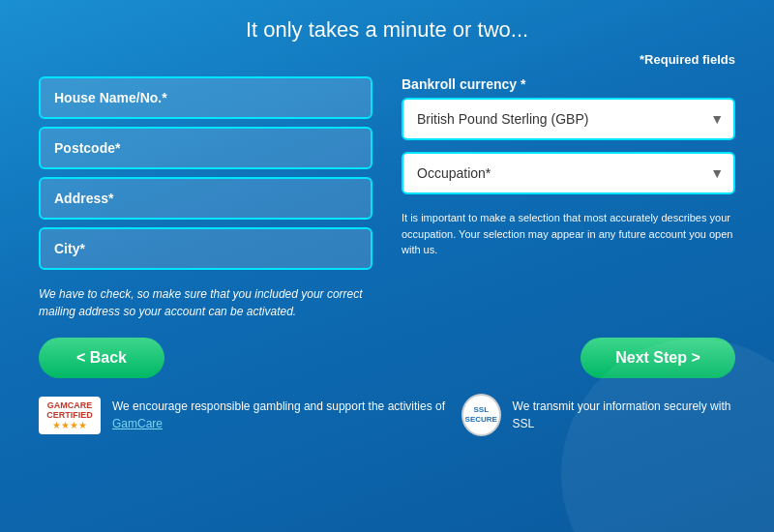 The width and height of the screenshot is (774, 532). What do you see at coordinates (250, 416) in the screenshot?
I see `footer-left: GAMCARE CERTIFIED ★★★★ We encourage resp…` at bounding box center [250, 416].